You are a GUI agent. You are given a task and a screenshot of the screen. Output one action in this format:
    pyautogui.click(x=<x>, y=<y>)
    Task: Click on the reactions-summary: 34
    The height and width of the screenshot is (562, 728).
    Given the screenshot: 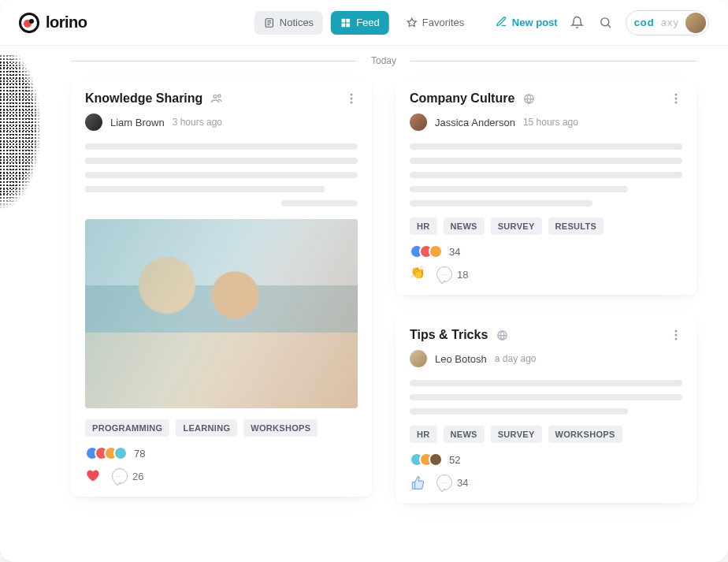 What is the action you would take?
    pyautogui.click(x=546, y=251)
    